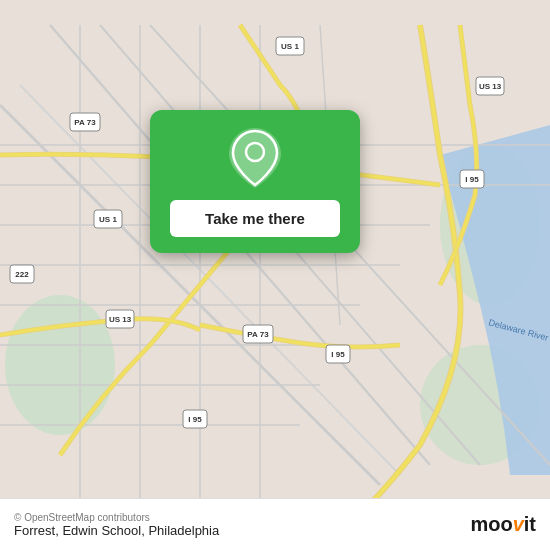  What do you see at coordinates (275, 524) in the screenshot?
I see `bottom-bar: © OpenStreetMap contributors Forrest, Ed…` at bounding box center [275, 524].